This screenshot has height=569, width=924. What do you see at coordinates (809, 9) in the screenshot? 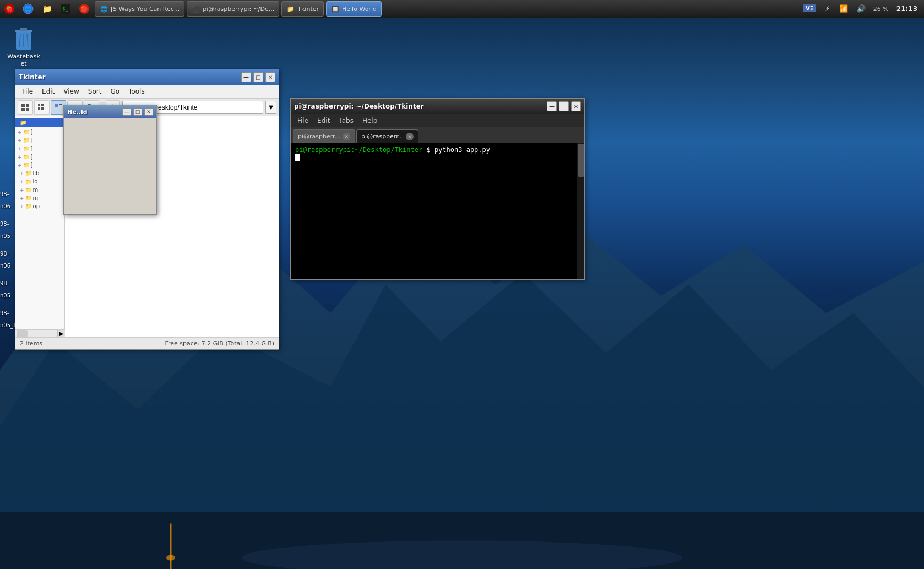
I see `svg-text: VΞ` at bounding box center [809, 9].